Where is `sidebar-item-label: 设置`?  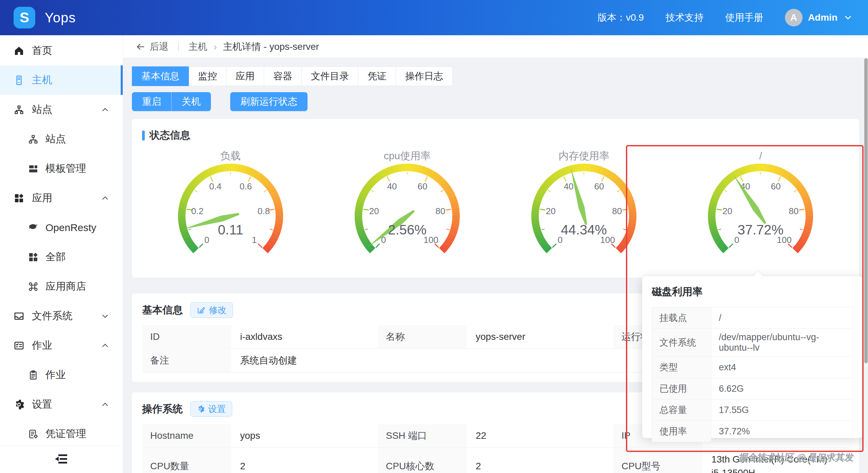 sidebar-item-label: 设置 is located at coordinates (42, 405).